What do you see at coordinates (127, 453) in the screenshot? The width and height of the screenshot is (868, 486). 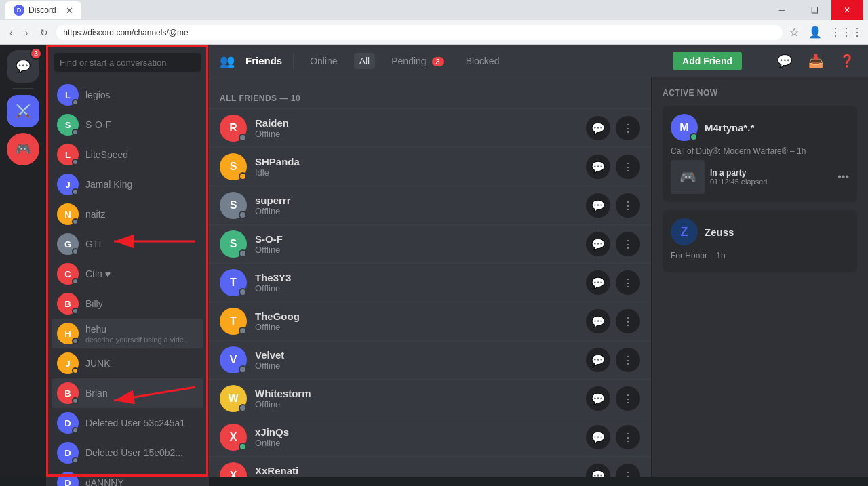 I see `dm-item: DDeleted User 15e0b2...` at bounding box center [127, 453].